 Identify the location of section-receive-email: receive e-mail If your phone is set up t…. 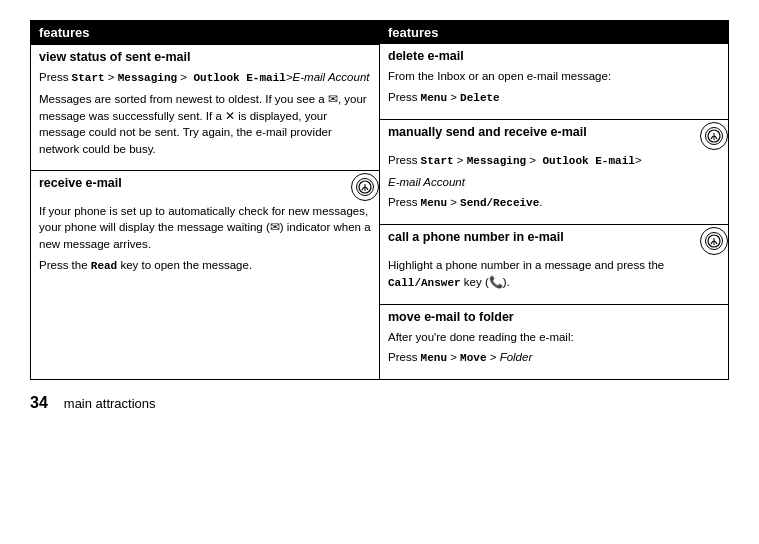
(205, 228).